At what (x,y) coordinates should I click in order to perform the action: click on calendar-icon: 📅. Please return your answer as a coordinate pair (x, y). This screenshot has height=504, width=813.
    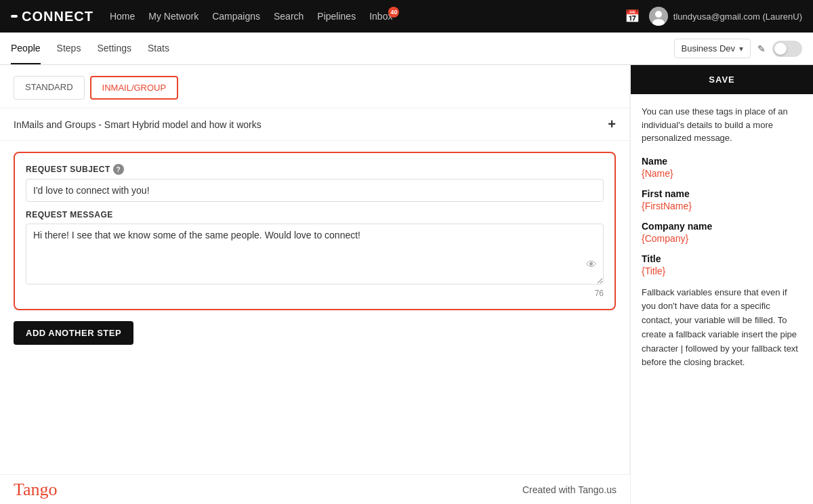
    Looking at the image, I should click on (632, 16).